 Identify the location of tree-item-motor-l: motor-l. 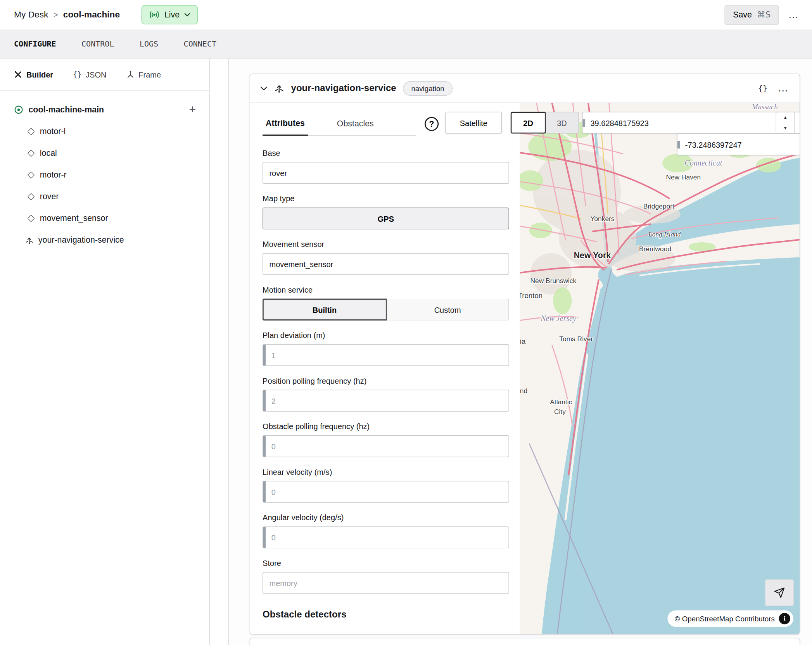
(105, 131).